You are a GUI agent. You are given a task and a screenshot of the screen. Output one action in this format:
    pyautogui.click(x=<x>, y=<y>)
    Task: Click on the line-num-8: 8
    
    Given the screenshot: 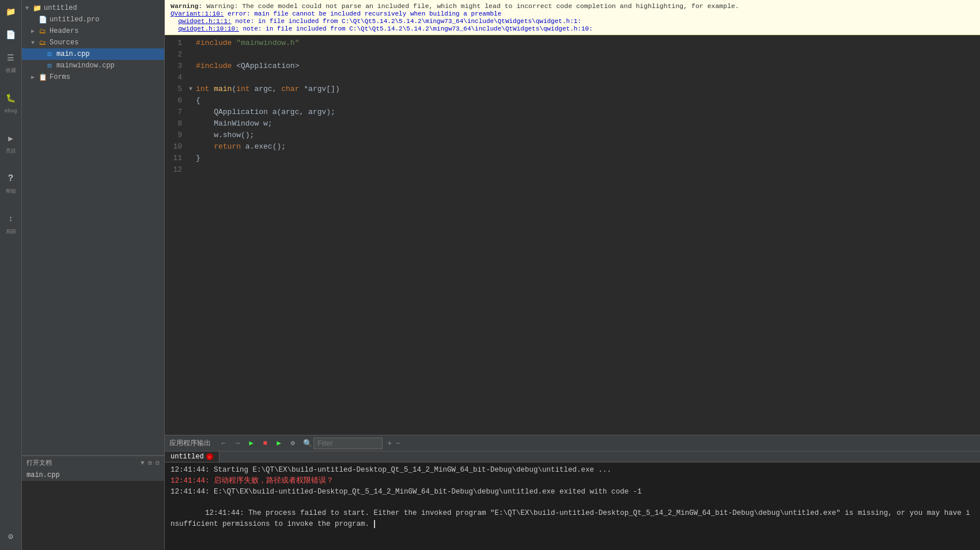 What is the action you would take?
    pyautogui.click(x=177, y=124)
    